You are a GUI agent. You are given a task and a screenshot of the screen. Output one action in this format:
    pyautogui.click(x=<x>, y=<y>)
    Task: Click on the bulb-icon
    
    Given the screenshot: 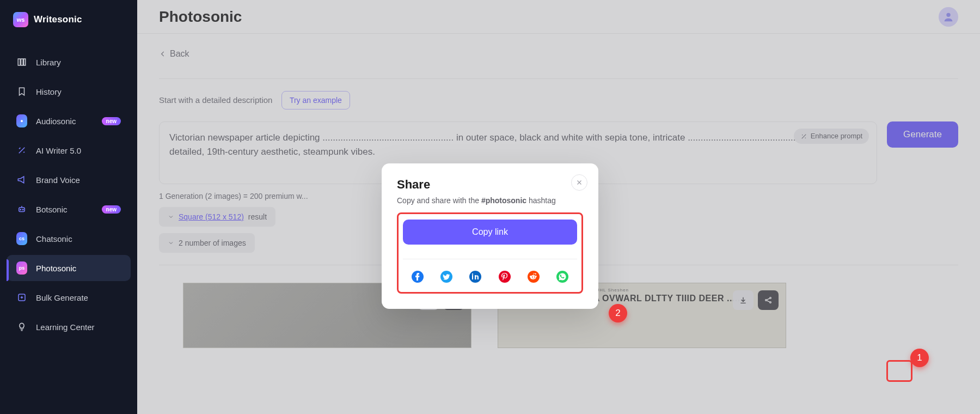 What is the action you would take?
    pyautogui.click(x=22, y=327)
    